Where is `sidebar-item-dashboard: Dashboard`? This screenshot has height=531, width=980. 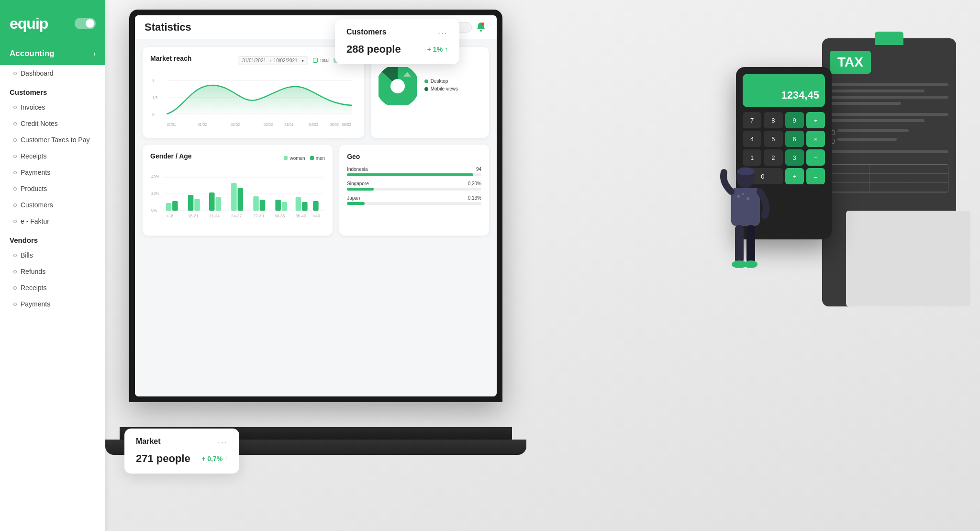 sidebar-item-dashboard: Dashboard is located at coordinates (53, 73).